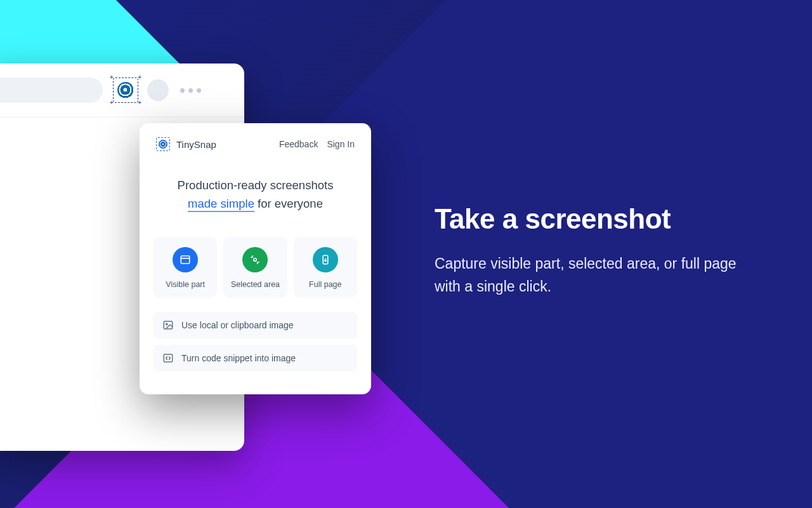  Describe the element at coordinates (599, 219) in the screenshot. I see `marketing-title: Take a screenshot` at that location.